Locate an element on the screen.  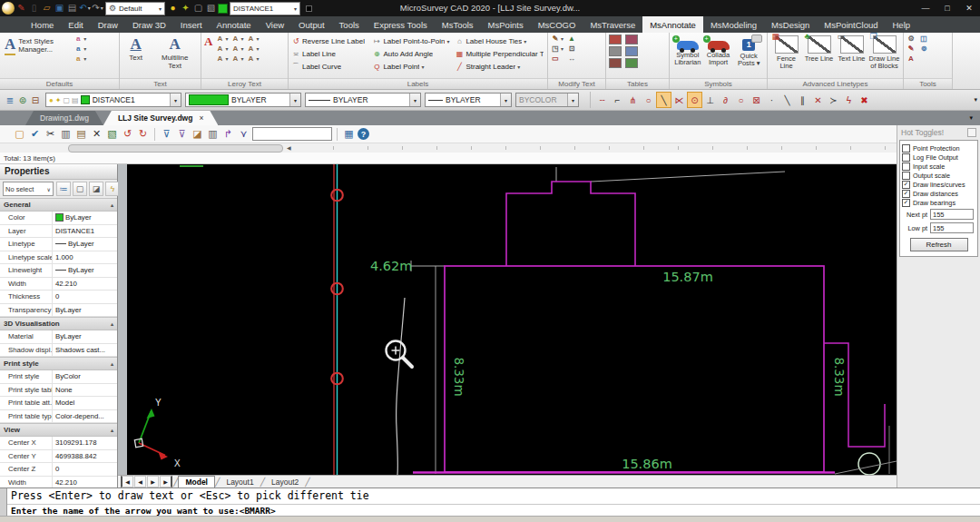
undo-icon: ↶▾ is located at coordinates (85, 8).